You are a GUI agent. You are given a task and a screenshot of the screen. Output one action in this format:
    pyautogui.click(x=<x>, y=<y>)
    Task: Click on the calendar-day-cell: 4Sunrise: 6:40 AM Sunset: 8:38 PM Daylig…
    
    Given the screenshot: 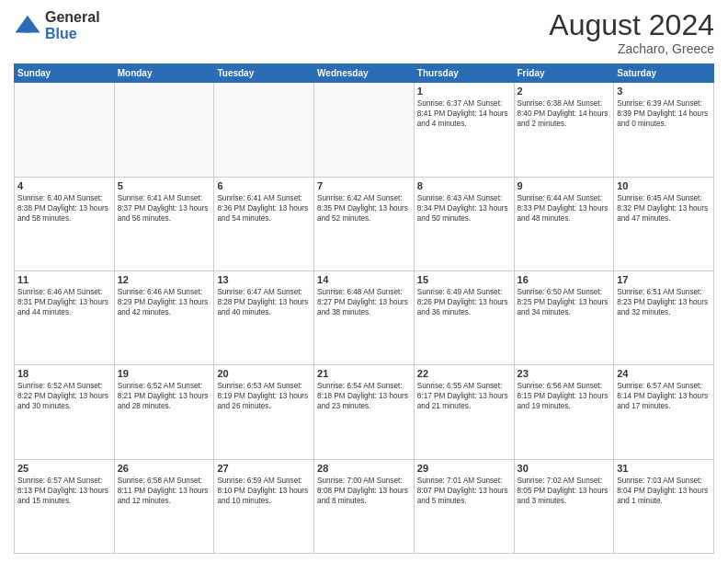 What is the action you would take?
    pyautogui.click(x=64, y=224)
    